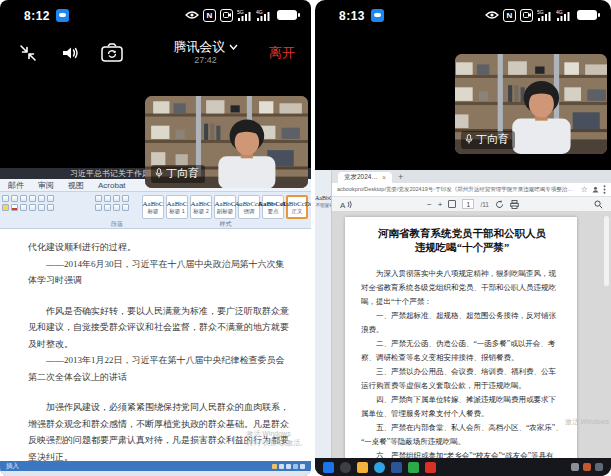  What do you see at coordinates (42, 208) in the screenshot?
I see `superscript-icon` at bounding box center [42, 208].